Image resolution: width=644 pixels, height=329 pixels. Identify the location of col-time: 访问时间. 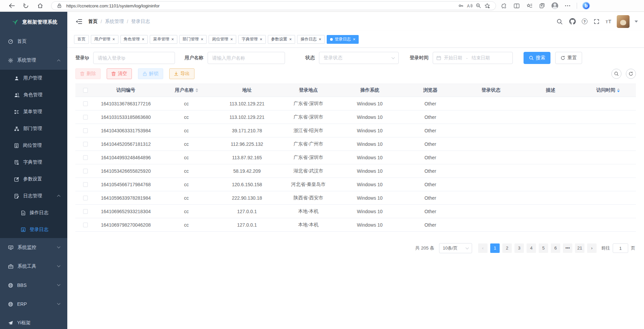
(608, 90).